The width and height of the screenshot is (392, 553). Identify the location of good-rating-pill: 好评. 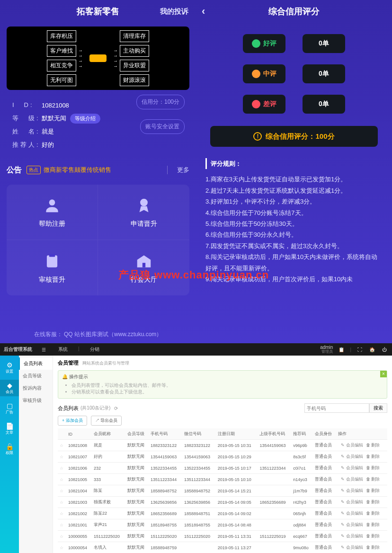
(264, 44).